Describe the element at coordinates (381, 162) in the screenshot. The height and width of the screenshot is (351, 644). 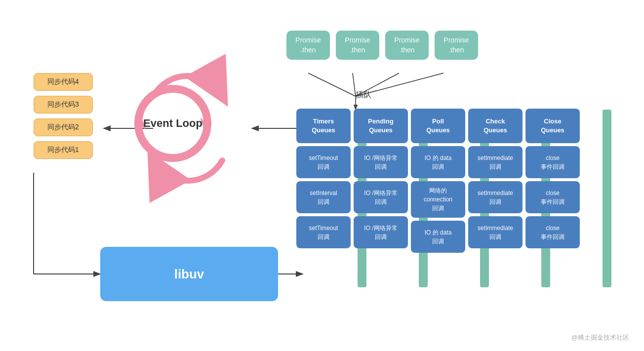
I see `pending-card-1: IO /网络异常回调` at that location.